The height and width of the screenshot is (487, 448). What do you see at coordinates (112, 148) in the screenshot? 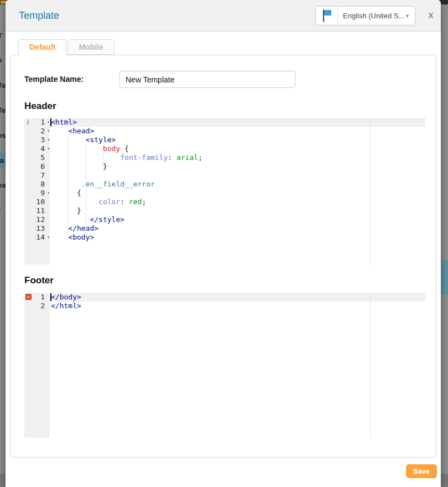
I see `code-token: body` at bounding box center [112, 148].